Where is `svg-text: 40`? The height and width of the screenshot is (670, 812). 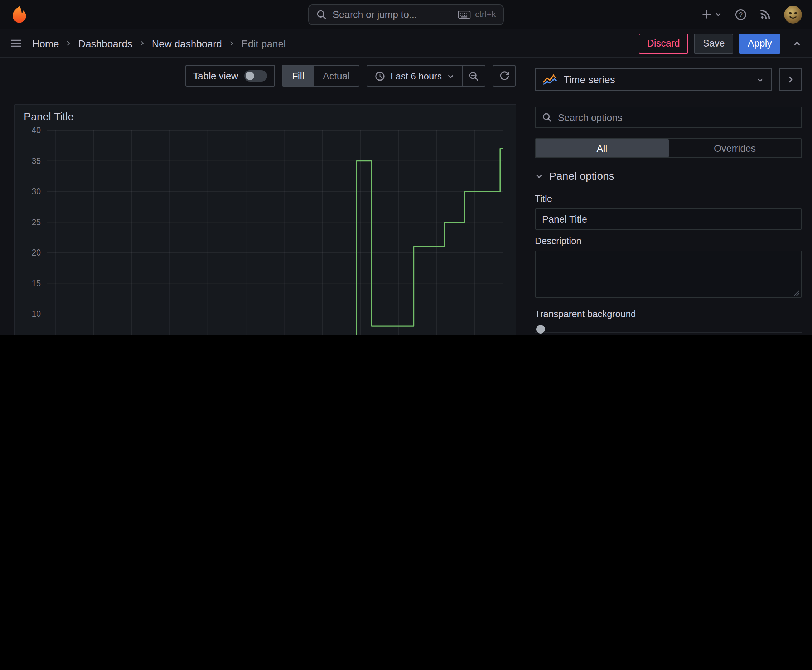
svg-text: 40 is located at coordinates (36, 130).